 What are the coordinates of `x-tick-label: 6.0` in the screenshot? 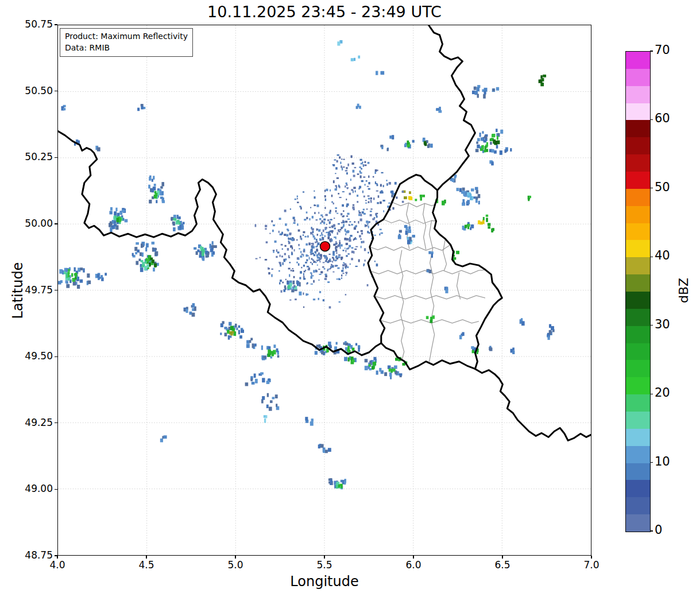 It's located at (413, 565).